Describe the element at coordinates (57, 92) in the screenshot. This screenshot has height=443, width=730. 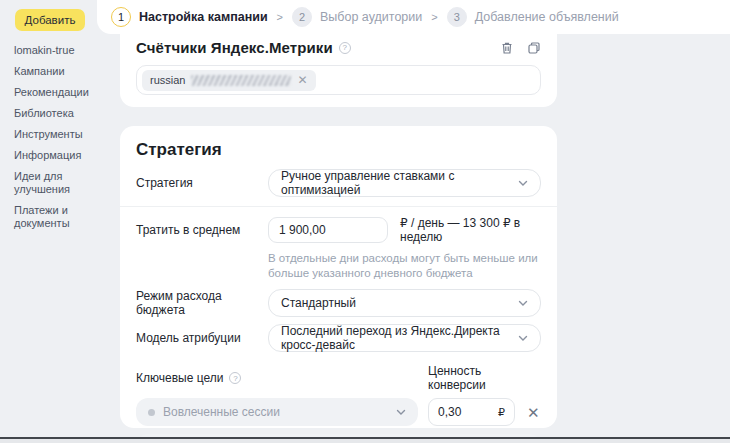
I see `sidebar-item-recommendations: Рекомендации` at that location.